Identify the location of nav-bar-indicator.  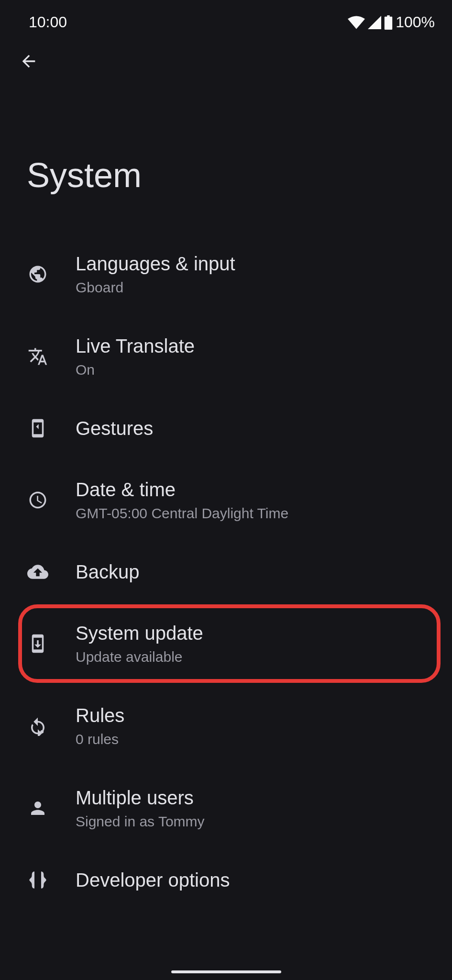
(226, 972).